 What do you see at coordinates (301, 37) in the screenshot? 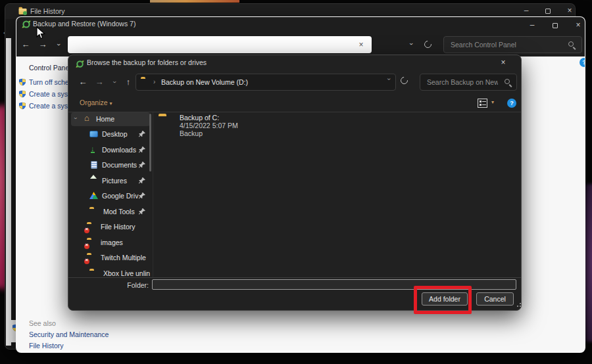
I see `backup-restore-chrome: Backup and Restore (Windows 7) – × ← → ›…` at bounding box center [301, 37].